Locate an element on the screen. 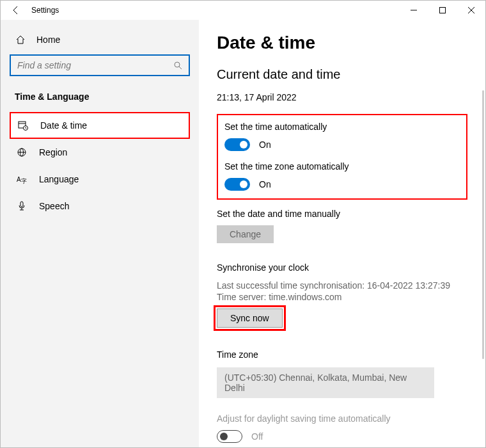  toggle-tz-auto-label: Set the time zone automatically is located at coordinates (342, 166).